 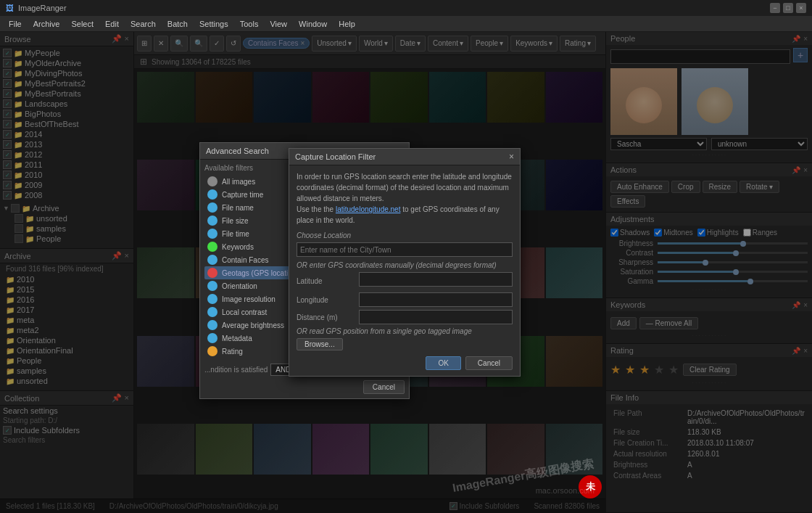 What do you see at coordinates (405, 235) in the screenshot?
I see `choose-location-section: Choose Location` at bounding box center [405, 235].